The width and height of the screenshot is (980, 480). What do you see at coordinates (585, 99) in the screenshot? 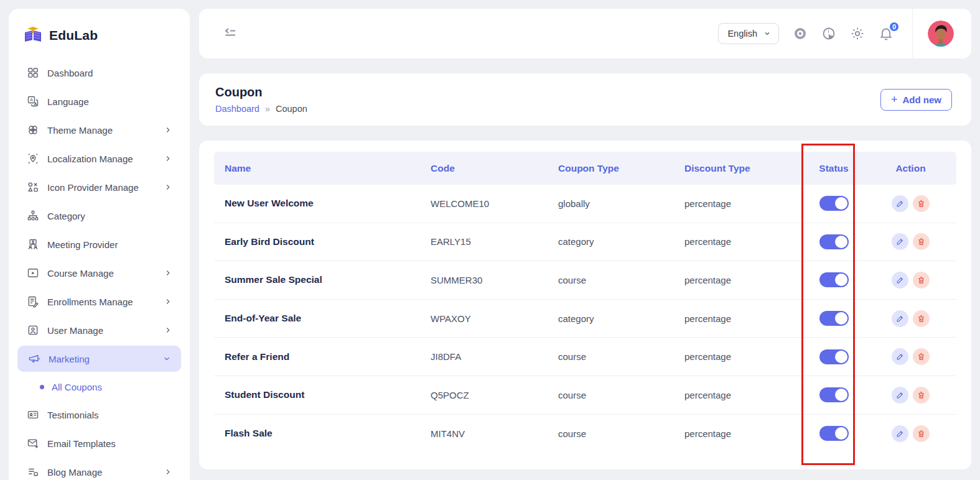
I see `page-header: Coupon Dashboard » Coupon + Add new` at bounding box center [585, 99].